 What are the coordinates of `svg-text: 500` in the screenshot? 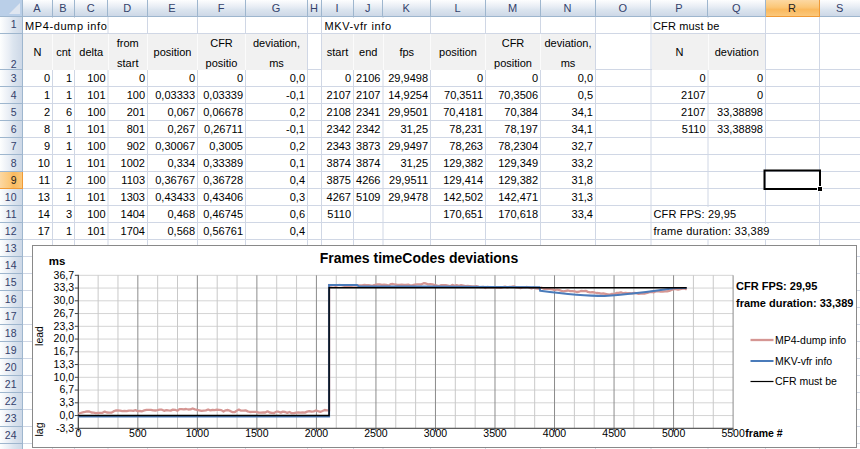 It's located at (138, 433).